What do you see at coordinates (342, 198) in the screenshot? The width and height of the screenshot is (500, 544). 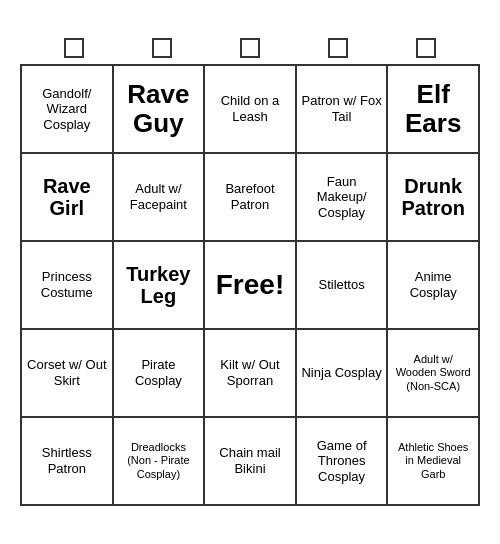 I see `cell-text-r1-c3: Faun Makeup/ Cosplay` at bounding box center [342, 198].